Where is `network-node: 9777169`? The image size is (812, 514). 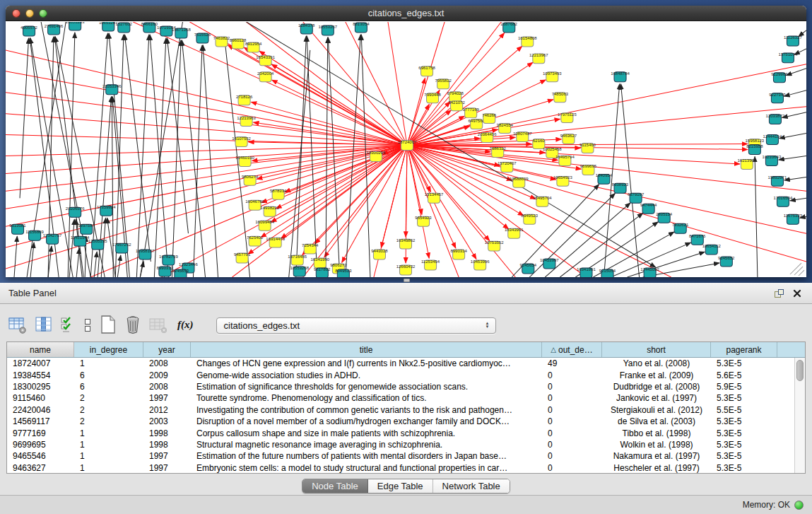
network-node: 9777169 is located at coordinates (471, 113).